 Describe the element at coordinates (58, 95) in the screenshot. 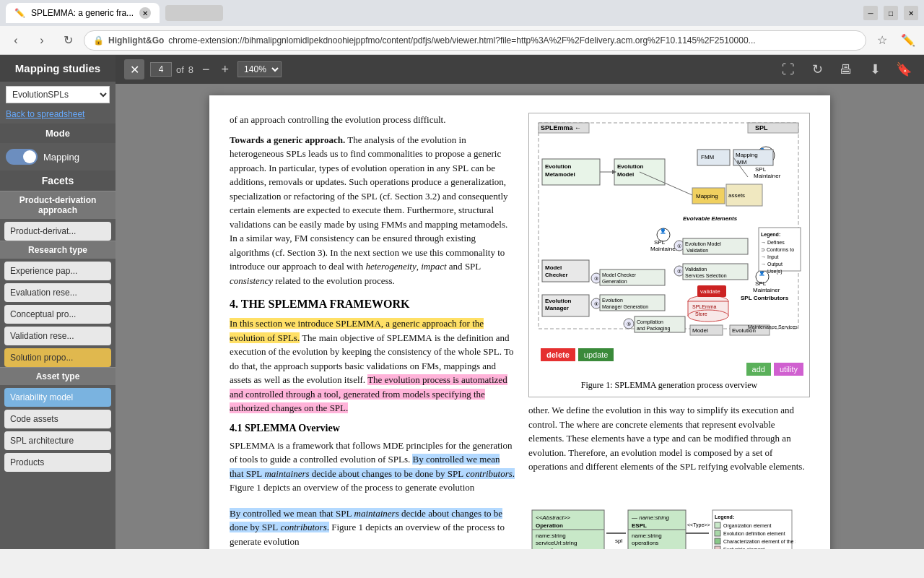

I see `study-select: EvolutionSPLs` at that location.